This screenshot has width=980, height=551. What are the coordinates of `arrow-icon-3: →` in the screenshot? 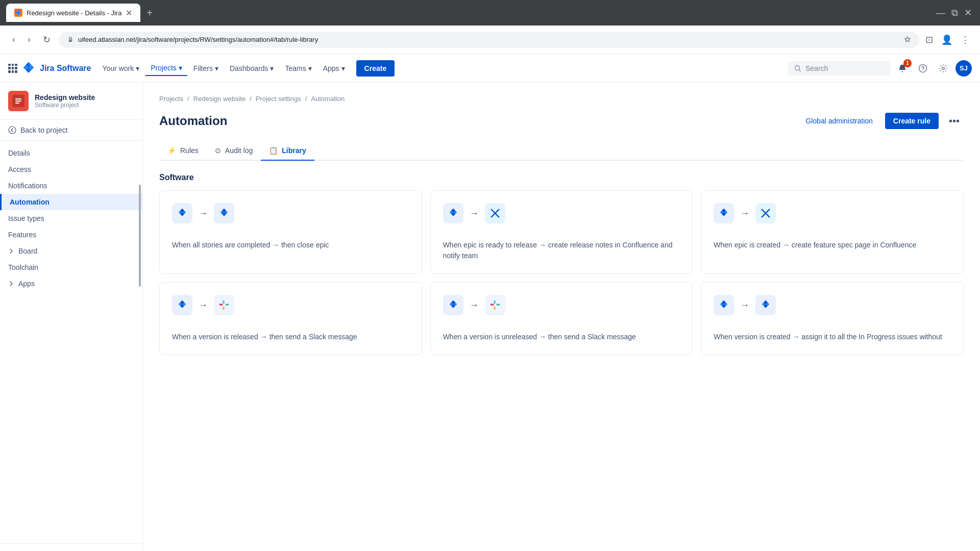 It's located at (745, 213).